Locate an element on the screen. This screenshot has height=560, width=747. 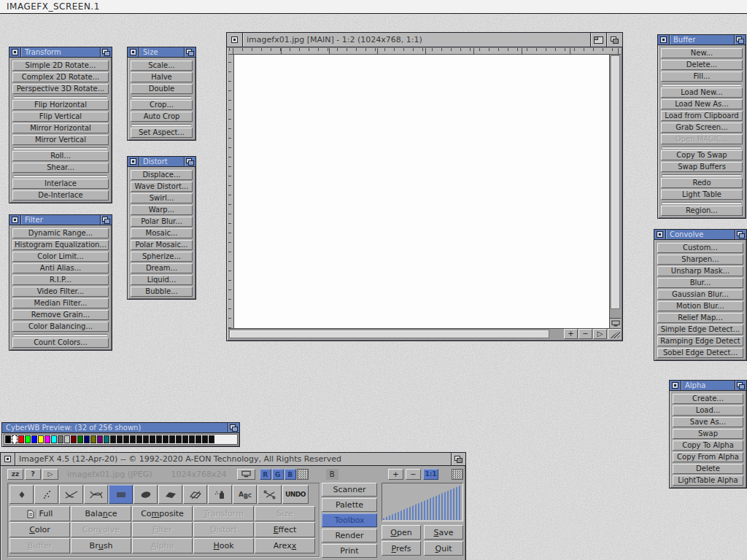
copy-to-swap-button: Copy To Swap is located at coordinates (702, 155).